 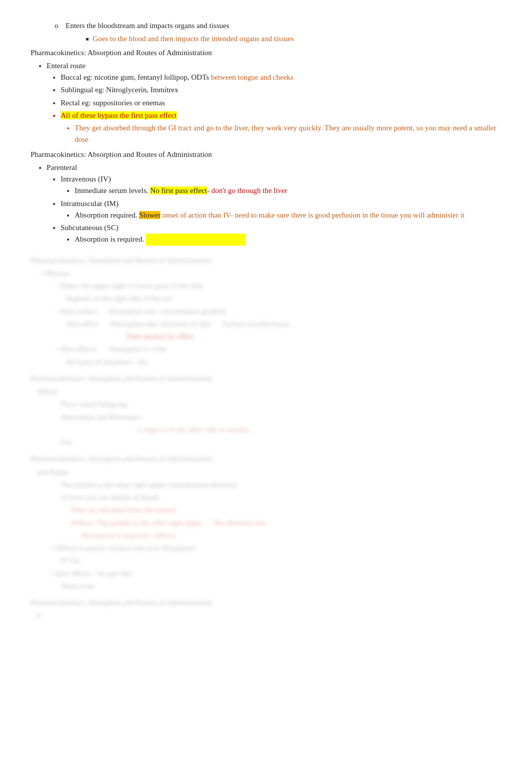 I want to click on im-children: Absorption required. Slower onset of act…, so click(x=281, y=216).